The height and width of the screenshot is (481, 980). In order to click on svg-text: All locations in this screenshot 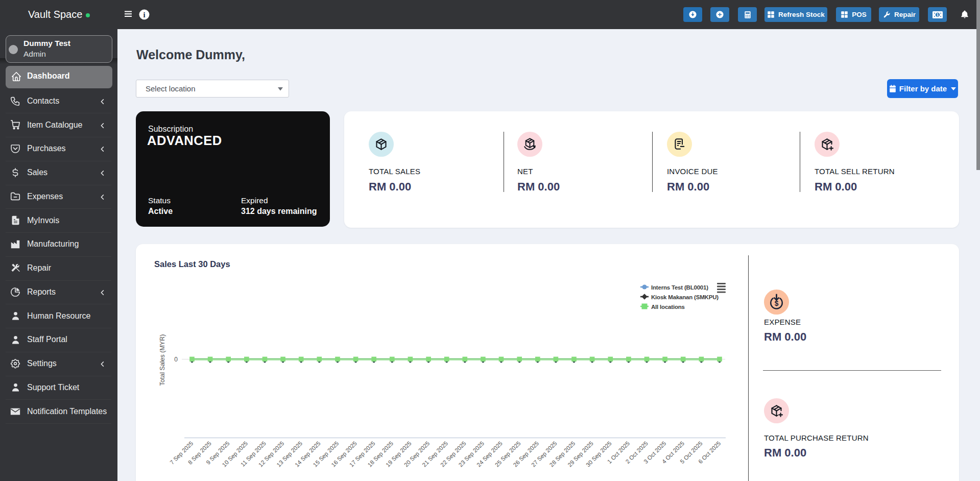, I will do `click(668, 307)`.